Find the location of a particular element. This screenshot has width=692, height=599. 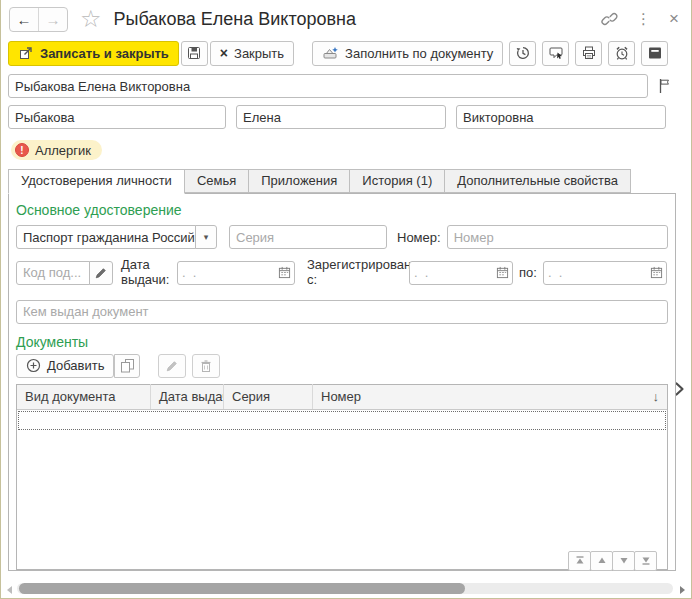

full-name-input is located at coordinates (328, 86).